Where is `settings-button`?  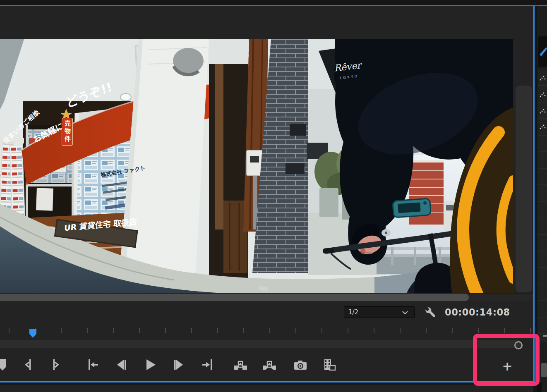 settings-button is located at coordinates (431, 313).